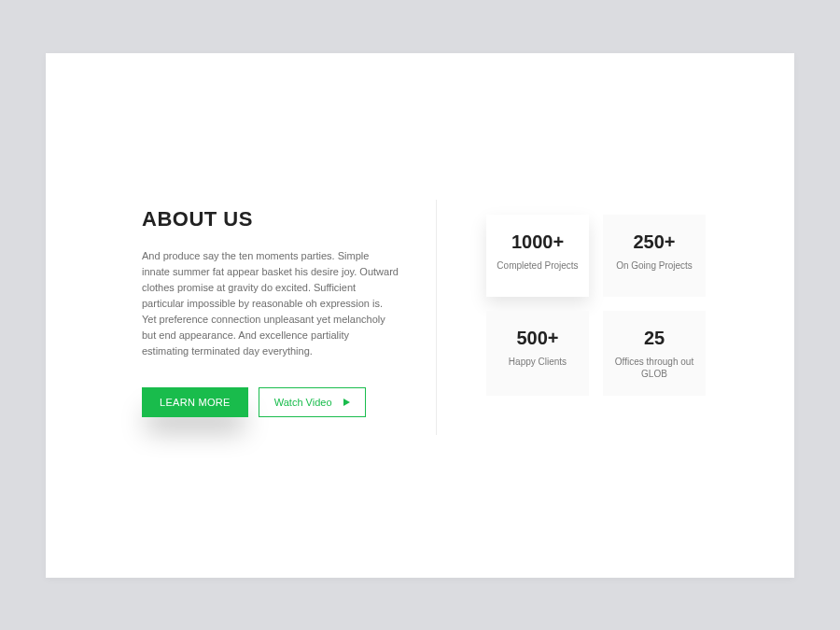 This screenshot has height=630, width=840. Describe the element at coordinates (303, 402) in the screenshot. I see `watch-video-label: Watch Video` at that location.